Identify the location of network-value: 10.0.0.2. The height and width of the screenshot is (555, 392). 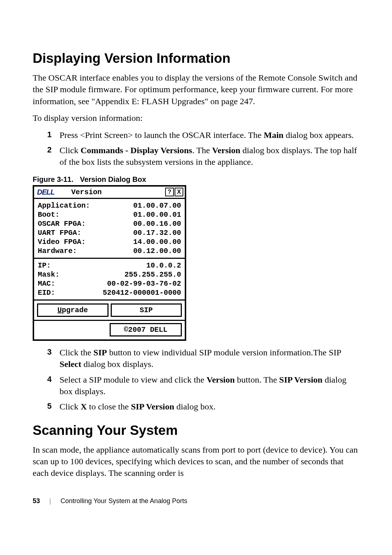
(164, 266).